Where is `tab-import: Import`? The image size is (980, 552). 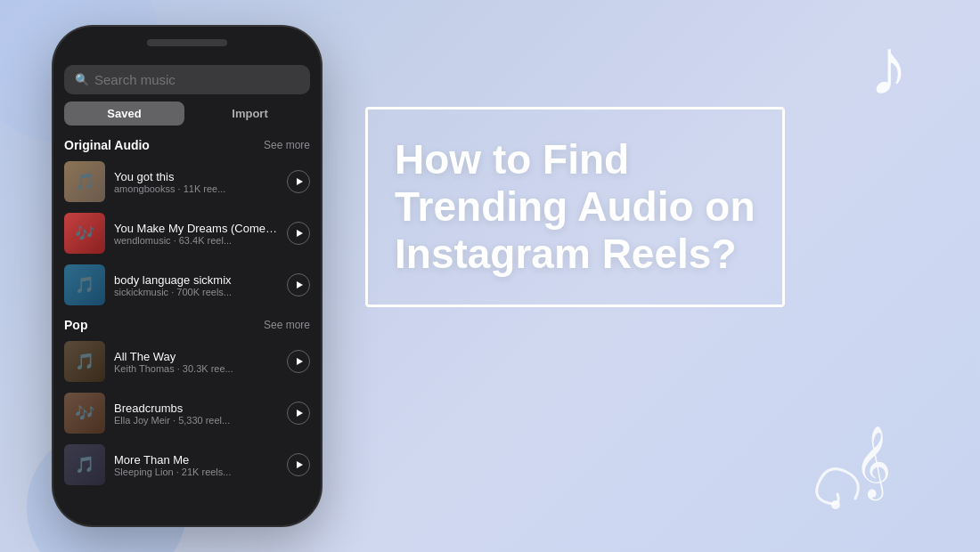
tab-import: Import is located at coordinates (249, 114).